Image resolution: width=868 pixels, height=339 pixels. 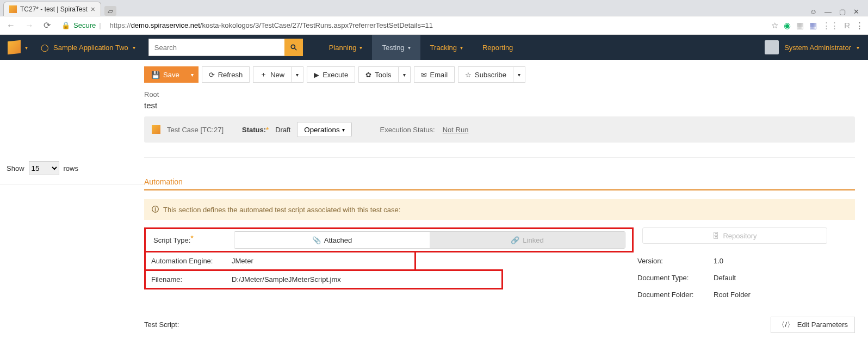 What do you see at coordinates (91, 48) in the screenshot?
I see `project-name: Sample Application Two` at bounding box center [91, 48].